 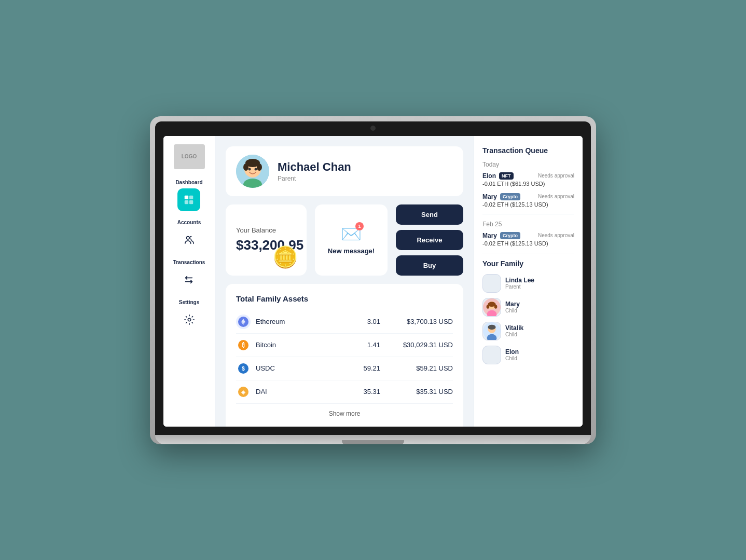 I want to click on feb25-label: Feb 25, so click(x=528, y=224).